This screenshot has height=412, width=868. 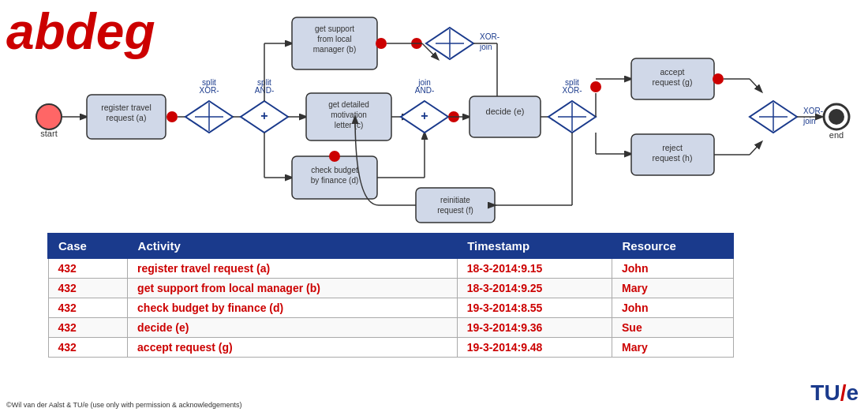 What do you see at coordinates (391, 289) in the screenshot?
I see `table-row: 432get support from local manager (b)18-…` at bounding box center [391, 289].